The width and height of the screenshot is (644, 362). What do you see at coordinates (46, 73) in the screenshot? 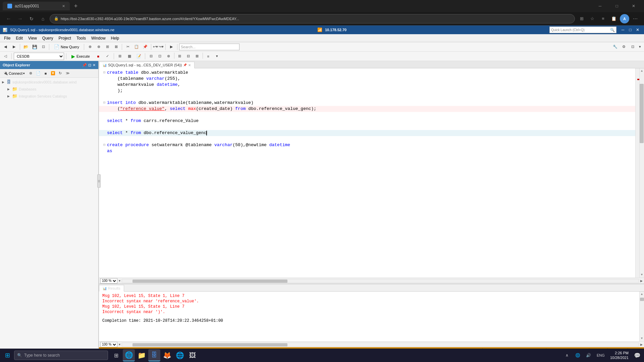
I see `oe-stop-btn: ■` at bounding box center [46, 73].